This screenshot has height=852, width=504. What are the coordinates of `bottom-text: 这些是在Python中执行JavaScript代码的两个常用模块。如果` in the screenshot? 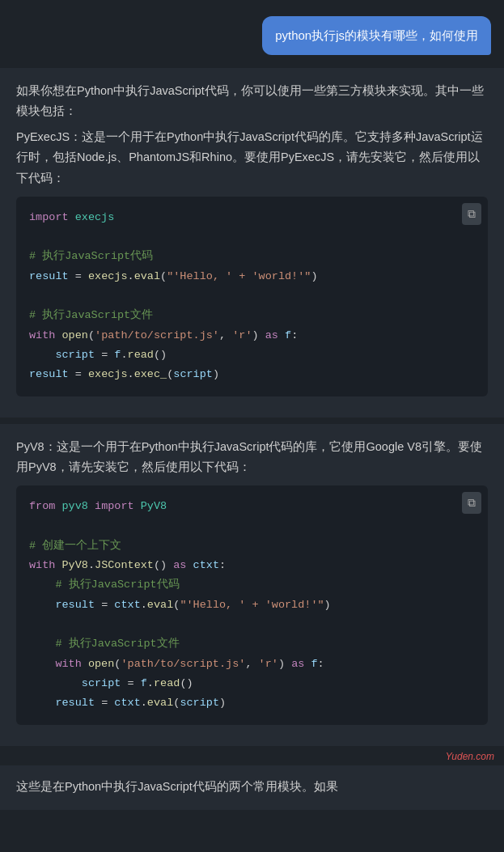 It's located at (252, 788).